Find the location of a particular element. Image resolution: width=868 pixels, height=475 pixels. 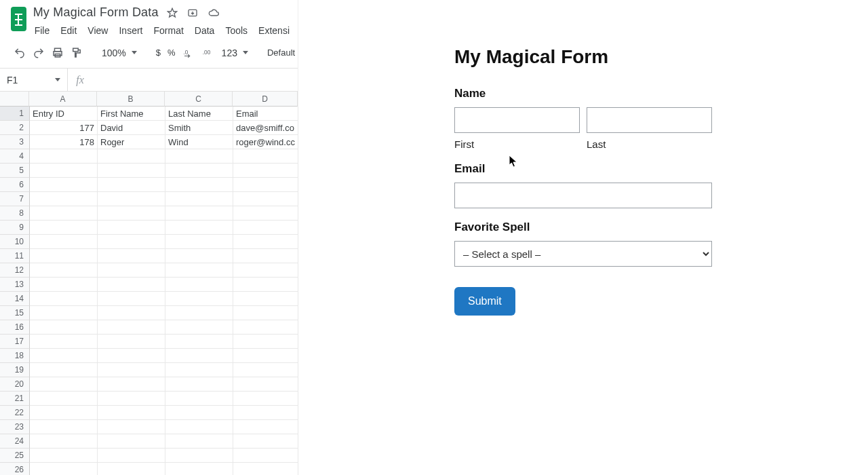

print-icon is located at coordinates (58, 53).